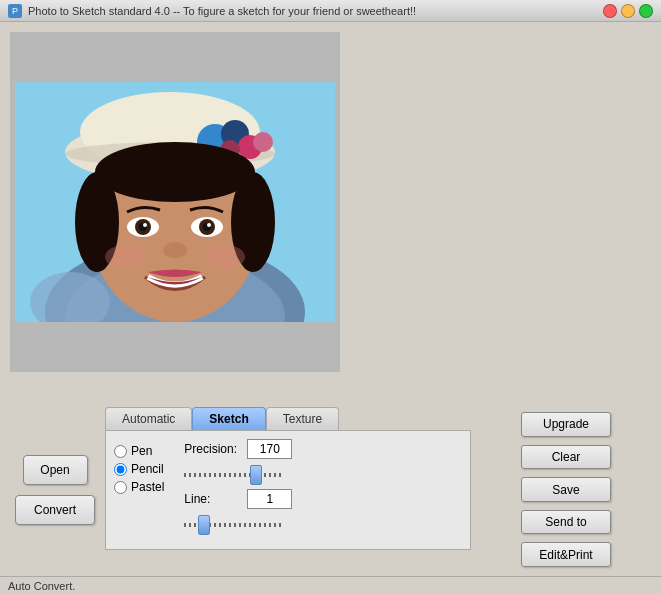 The width and height of the screenshot is (661, 594). Describe the element at coordinates (142, 451) in the screenshot. I see `radio-pen-label: Pen` at that location.